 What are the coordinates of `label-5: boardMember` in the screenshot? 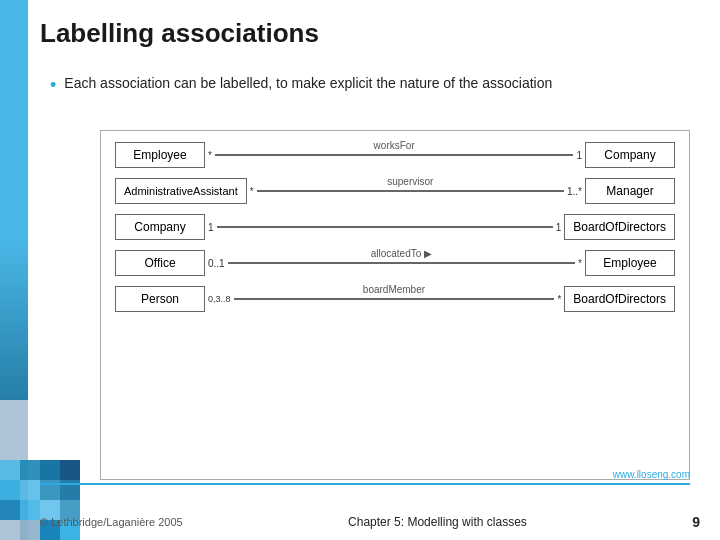 It's located at (394, 290).